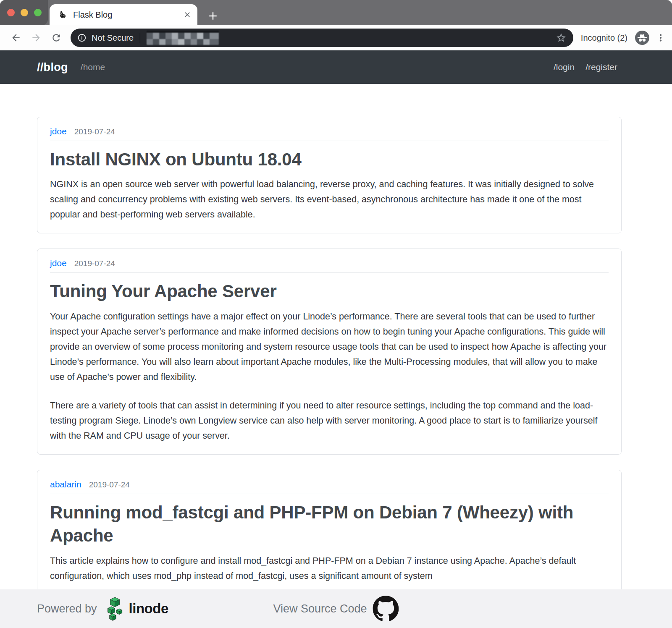 Image resolution: width=672 pixels, height=628 pixels. What do you see at coordinates (24, 13) in the screenshot?
I see `traffic-light-panel` at bounding box center [24, 13].